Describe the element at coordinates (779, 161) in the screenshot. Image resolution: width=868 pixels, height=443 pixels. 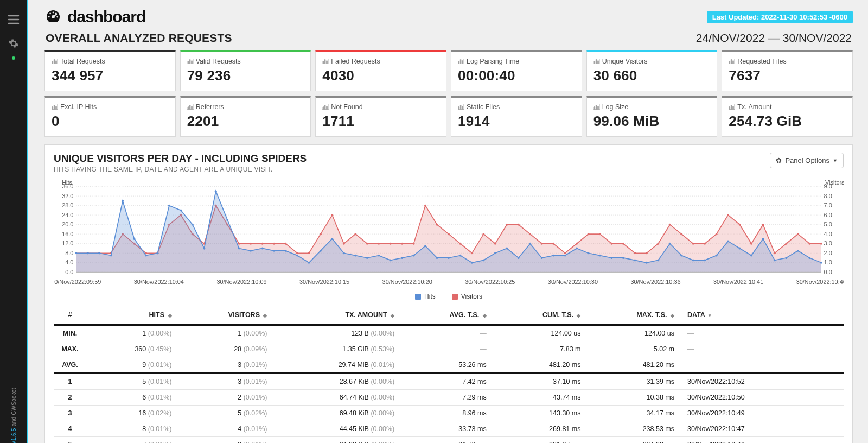
I see `gear-icon: ✿` at that location.